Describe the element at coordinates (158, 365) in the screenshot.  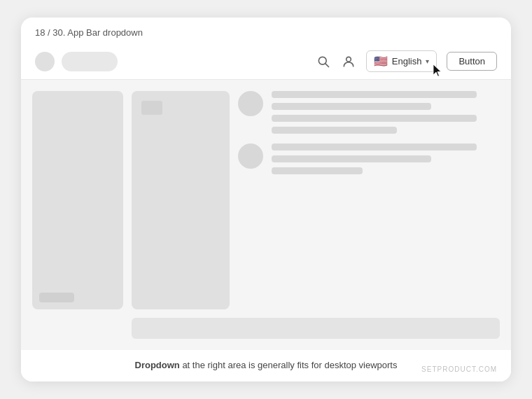
I see `footer-bold: Dropdown` at that location.